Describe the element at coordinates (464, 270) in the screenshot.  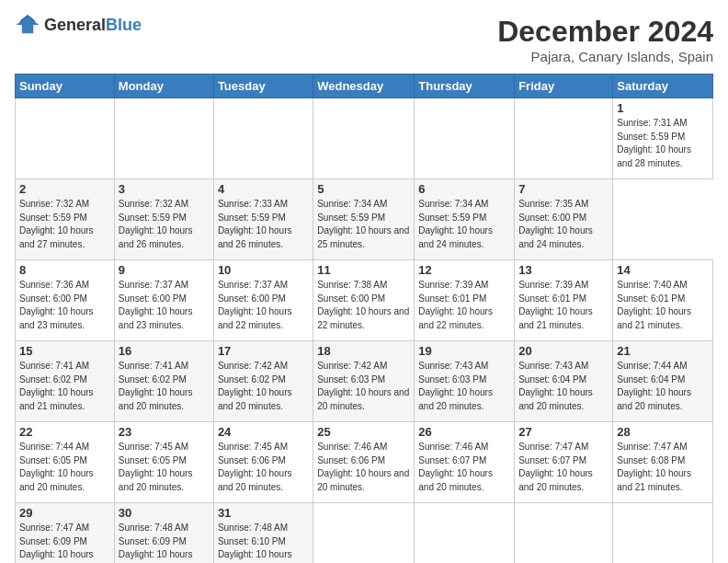
I see `day-number: 12` at that location.